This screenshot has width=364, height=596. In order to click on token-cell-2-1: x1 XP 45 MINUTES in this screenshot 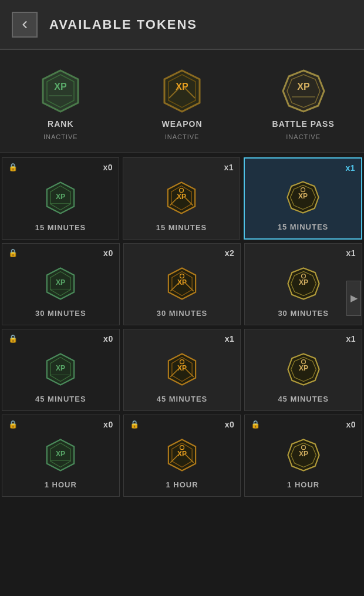, I will do `click(182, 370)`.